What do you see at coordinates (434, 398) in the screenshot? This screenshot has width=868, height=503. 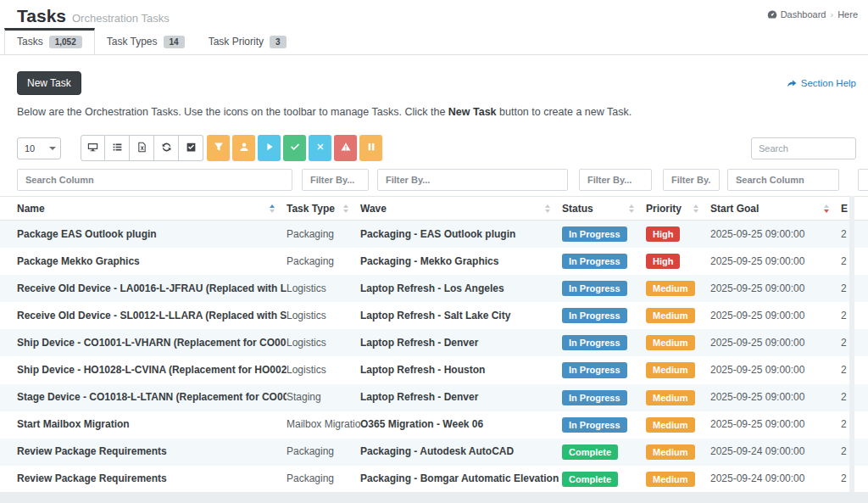 I see `table-row: Stage Device - CO1018-L-LTANN (Replaceme…` at bounding box center [434, 398].